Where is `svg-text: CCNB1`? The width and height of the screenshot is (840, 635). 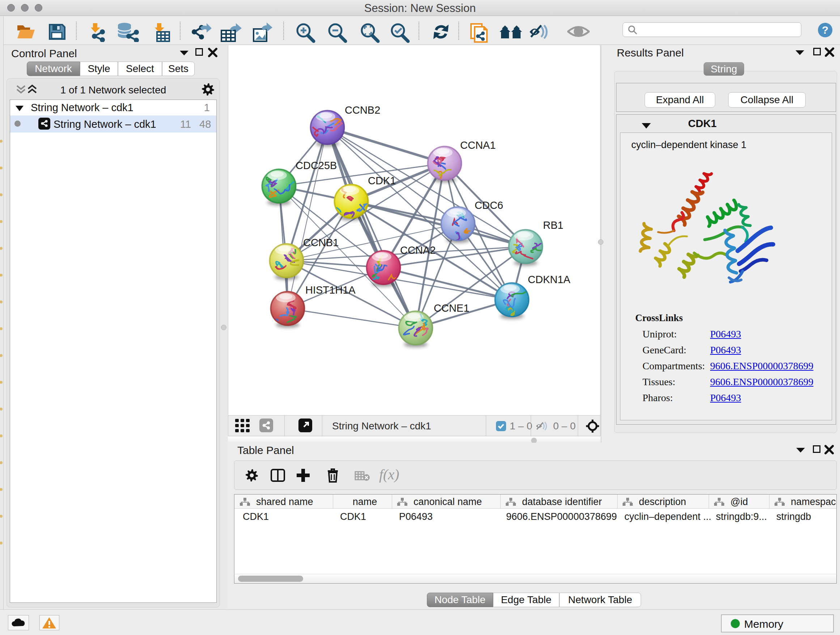
svg-text: CCNB1 is located at coordinates (321, 242).